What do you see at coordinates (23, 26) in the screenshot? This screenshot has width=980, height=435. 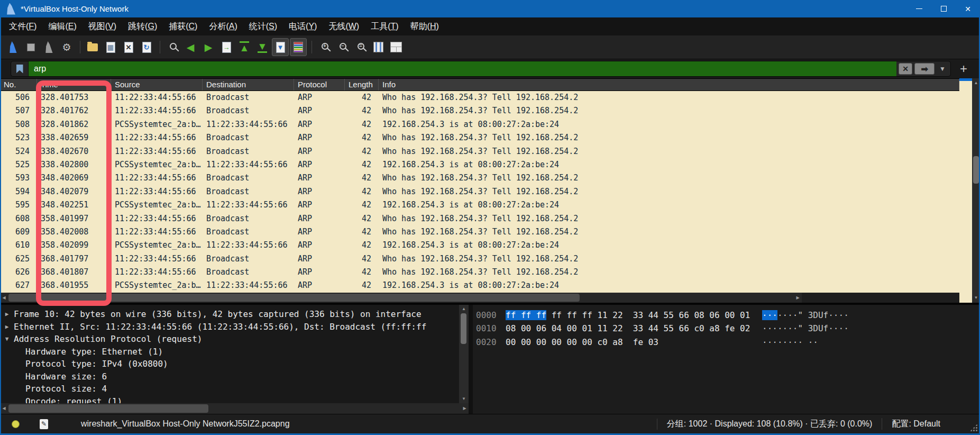 I see `menu-f: 文件(F)` at bounding box center [23, 26].